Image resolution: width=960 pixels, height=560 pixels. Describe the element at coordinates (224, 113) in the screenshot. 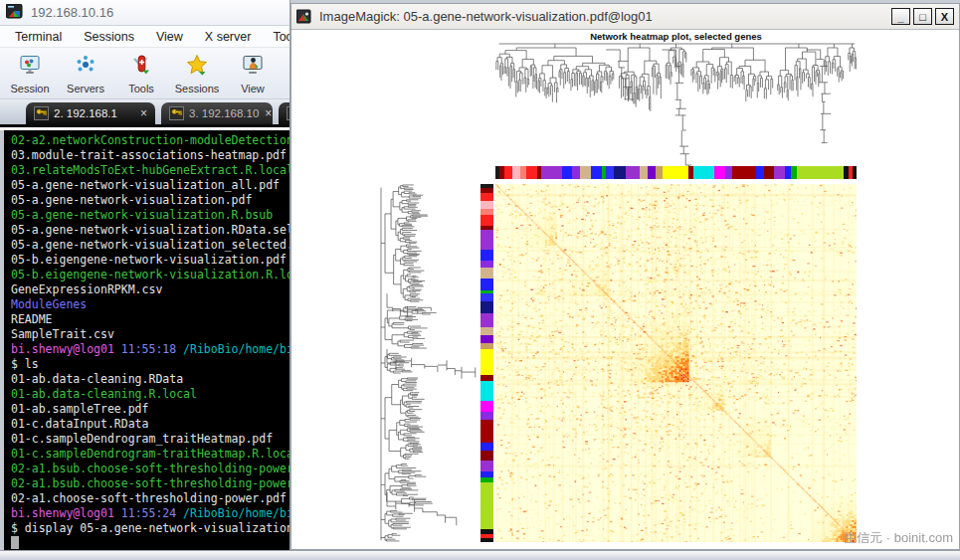

I see `tab-label: 3. 192.168.10` at that location.